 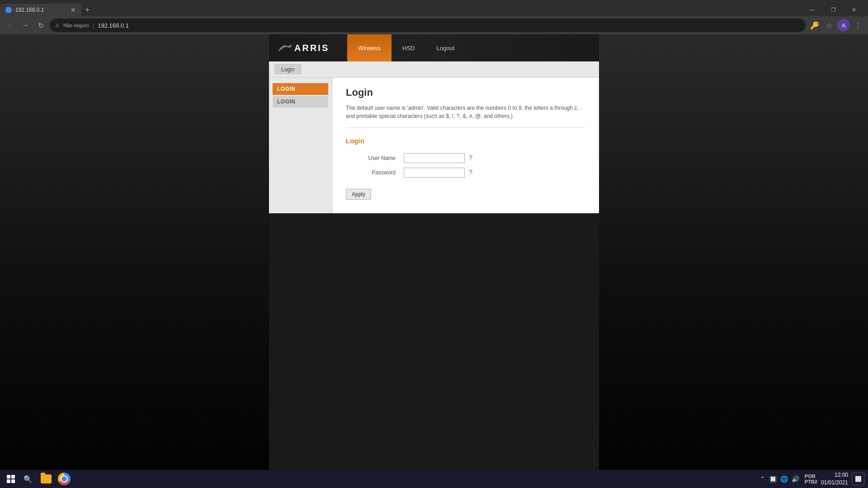 I want to click on arris-logo-text: ARRIS, so click(x=312, y=48).